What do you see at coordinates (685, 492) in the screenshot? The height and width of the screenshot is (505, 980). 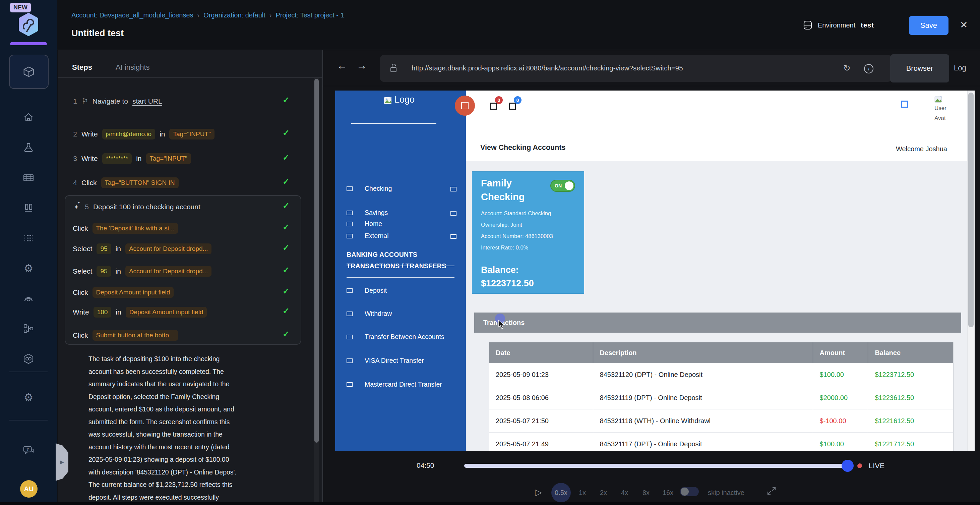 I see `toggle-knob` at bounding box center [685, 492].